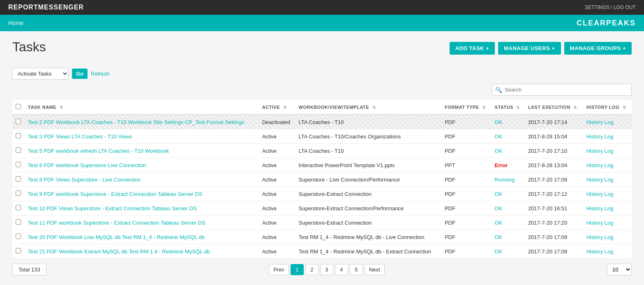 Image resolution: width=644 pixels, height=285 pixels. I want to click on sort-history-icon: ⇅, so click(625, 108).